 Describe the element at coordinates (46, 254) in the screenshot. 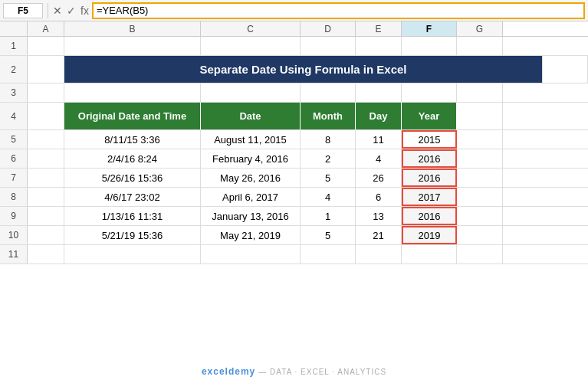

I see `cell-a11` at that location.